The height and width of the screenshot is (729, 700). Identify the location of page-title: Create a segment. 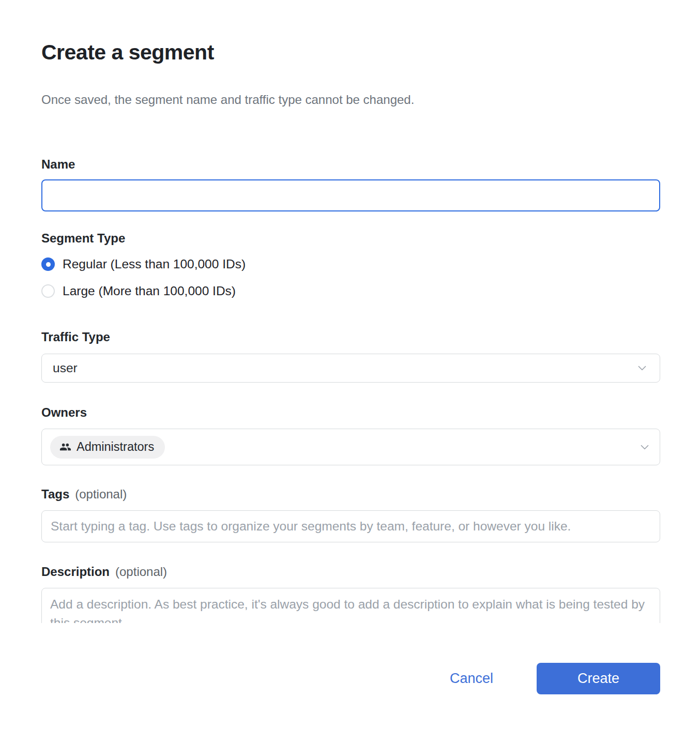
(351, 52).